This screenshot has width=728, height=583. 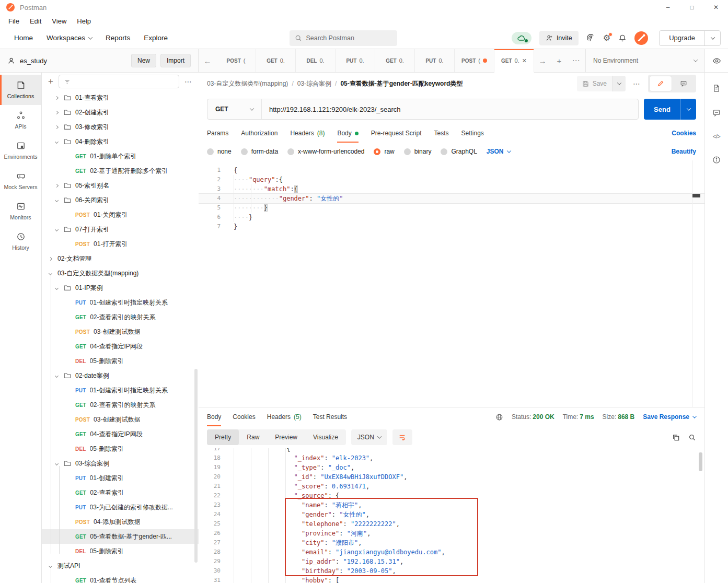 What do you see at coordinates (401, 84) in the screenshot?
I see `request-title: 05-查看数据-基于gender-匹配keyword类型` at bounding box center [401, 84].